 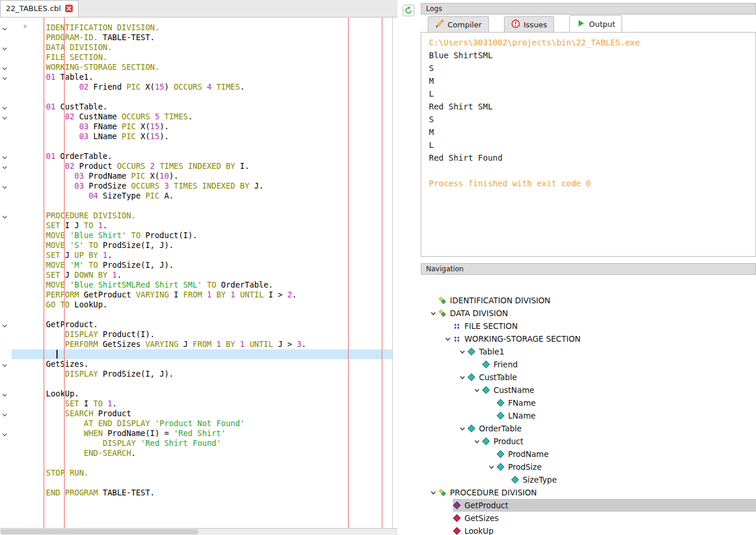 I want to click on horizontal-scrollbar, so click(x=199, y=532).